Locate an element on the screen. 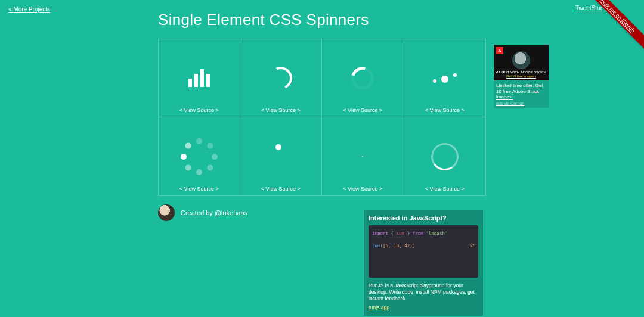  promo-description: RunJS is a JavaScript playground for you… is located at coordinates (423, 292).